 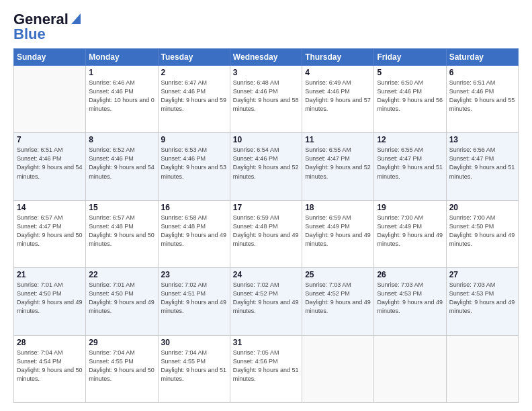 What do you see at coordinates (194, 342) in the screenshot?
I see `day-number: 30` at bounding box center [194, 342].